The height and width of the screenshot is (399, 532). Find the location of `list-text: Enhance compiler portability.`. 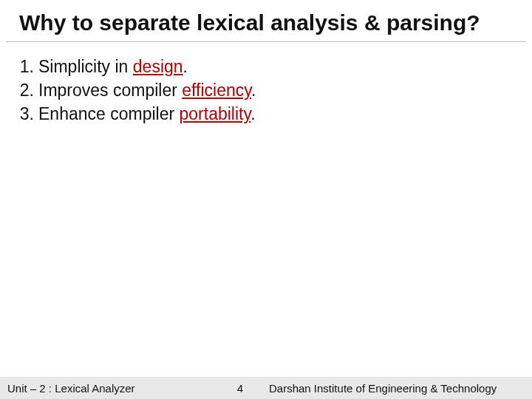

list-text: Enhance compiler portability. is located at coordinates (147, 114).